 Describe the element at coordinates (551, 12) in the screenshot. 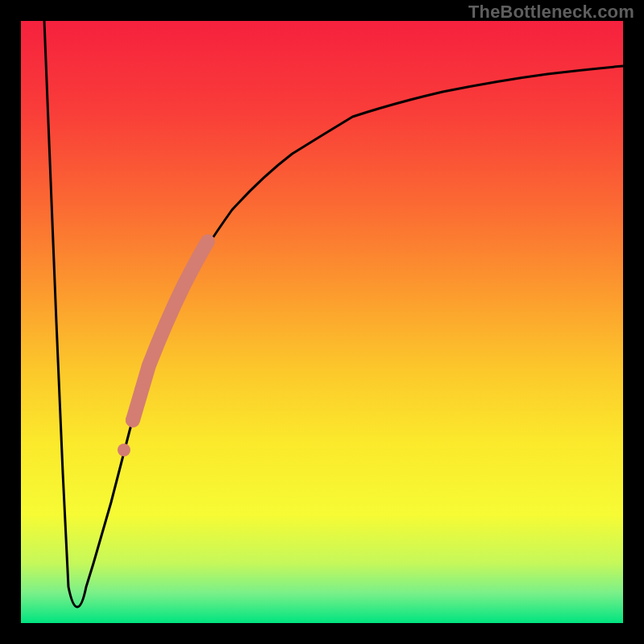

I see `brand-watermark: TheBottleneck.com` at that location.